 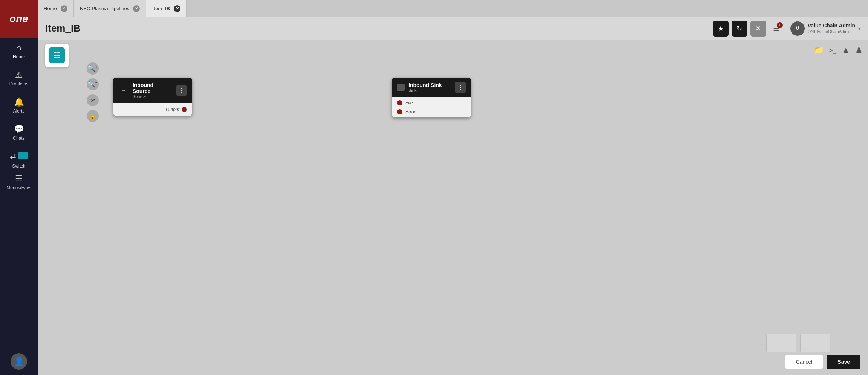 I want to click on sink-file-dot, so click(x=400, y=103).